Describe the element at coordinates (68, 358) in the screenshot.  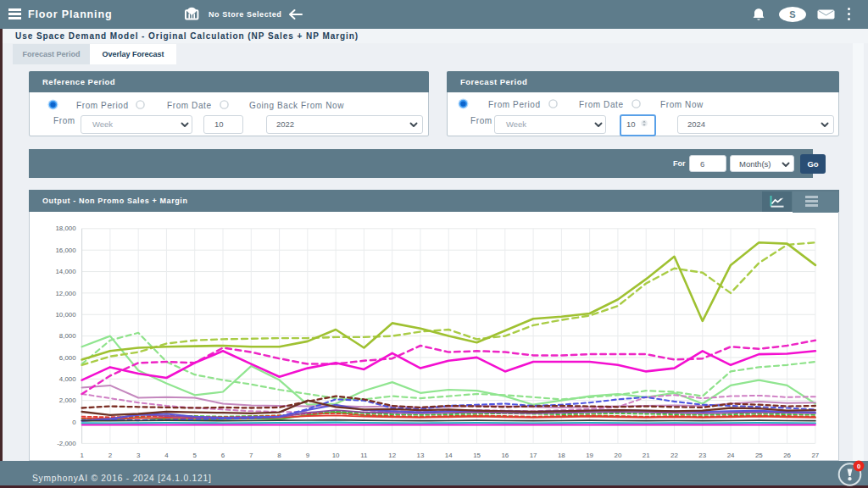
I see `svg-text: 6,000` at that location.